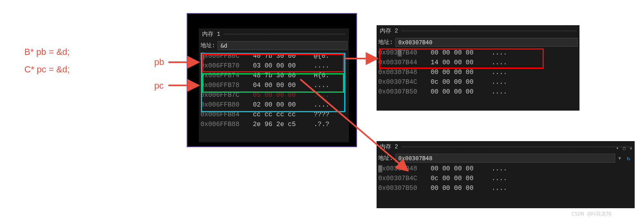 This screenshot has width=644, height=220. Describe the element at coordinates (274, 124) in the screenshot. I see `memory-row: 0x006FFB88 2e 96 2e c5 .?.?` at that location.